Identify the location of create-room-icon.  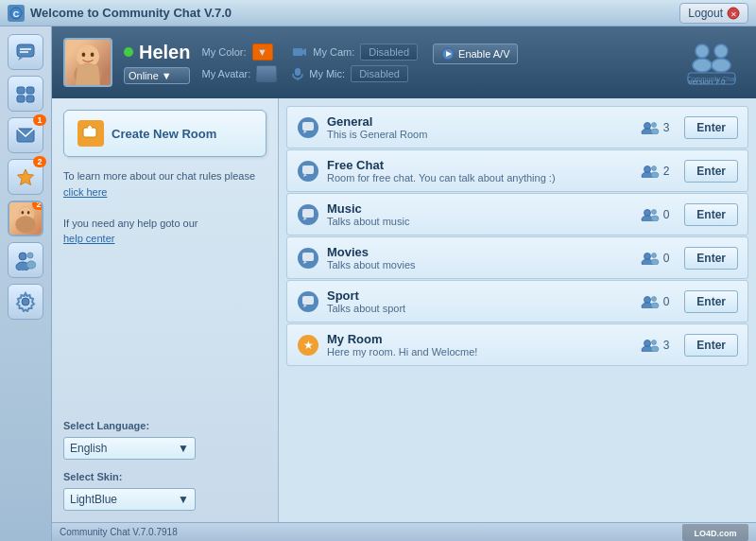
(91, 133).